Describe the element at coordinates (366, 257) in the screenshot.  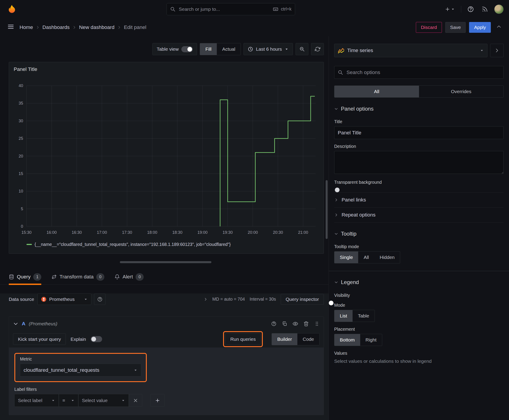
I see `tooltip-all-option: All` at that location.